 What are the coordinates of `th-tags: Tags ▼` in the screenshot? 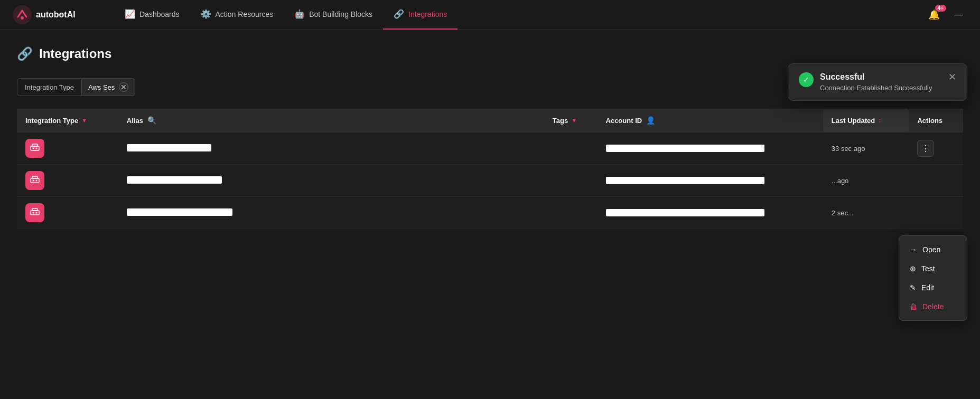 It's located at (571, 120).